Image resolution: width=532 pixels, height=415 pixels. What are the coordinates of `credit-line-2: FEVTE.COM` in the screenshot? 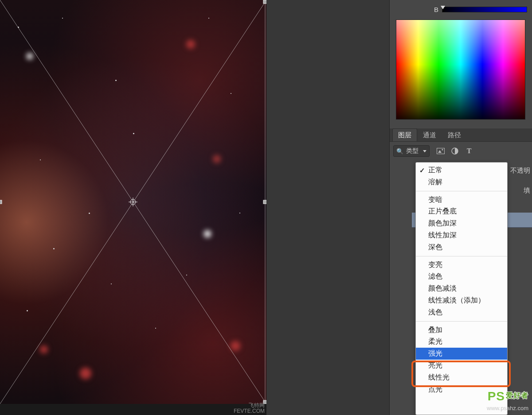 It's located at (249, 411).